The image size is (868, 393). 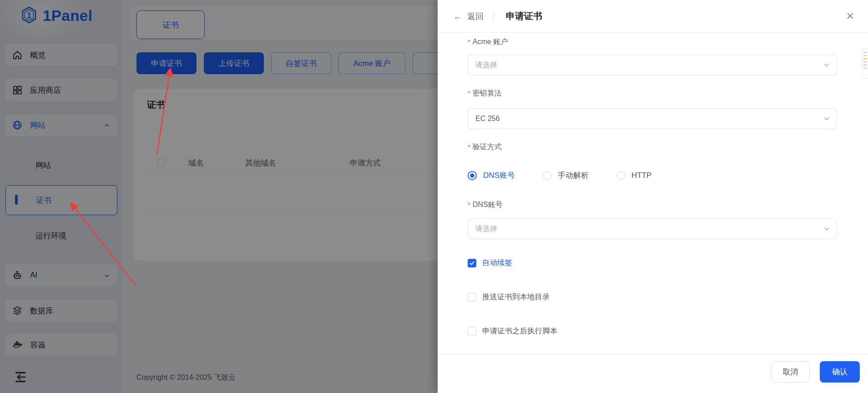 What do you see at coordinates (840, 372) in the screenshot?
I see `button-label: 确认` at bounding box center [840, 372].